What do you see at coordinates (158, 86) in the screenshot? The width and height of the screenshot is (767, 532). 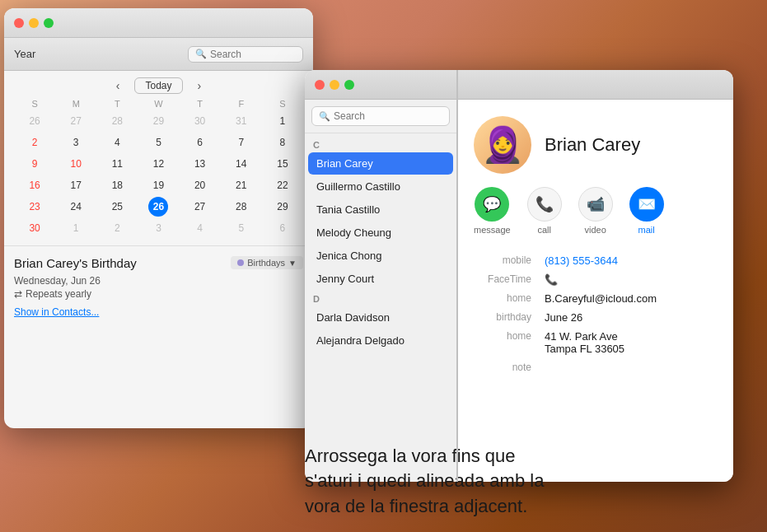 I see `month-navigation: ‹ Today ›` at bounding box center [158, 86].